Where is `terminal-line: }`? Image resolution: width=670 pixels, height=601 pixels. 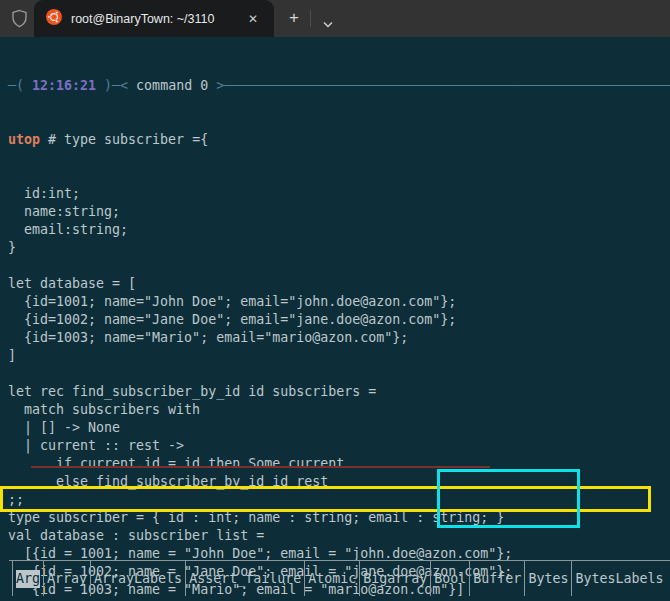
terminal-line: } is located at coordinates (339, 248).